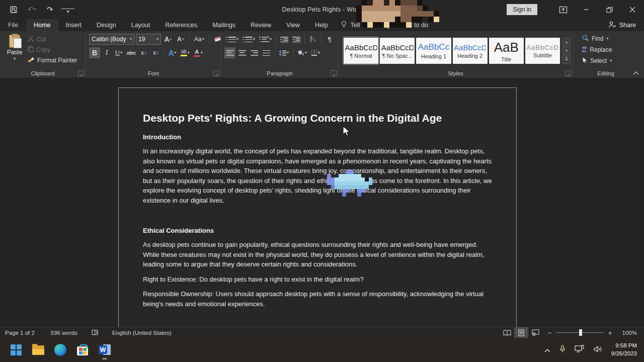 The image size is (644, 362). I want to click on print-layout-icon, so click(521, 333).